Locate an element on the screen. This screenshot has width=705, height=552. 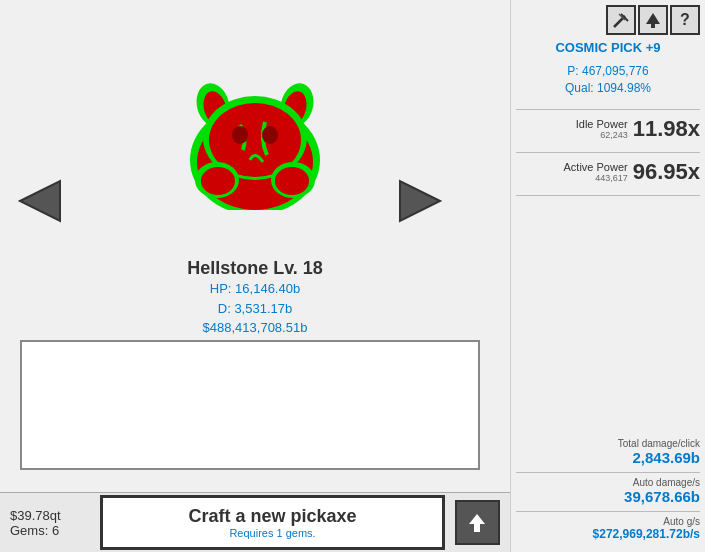
currency-display: $39.78qt is located at coordinates (50, 516).